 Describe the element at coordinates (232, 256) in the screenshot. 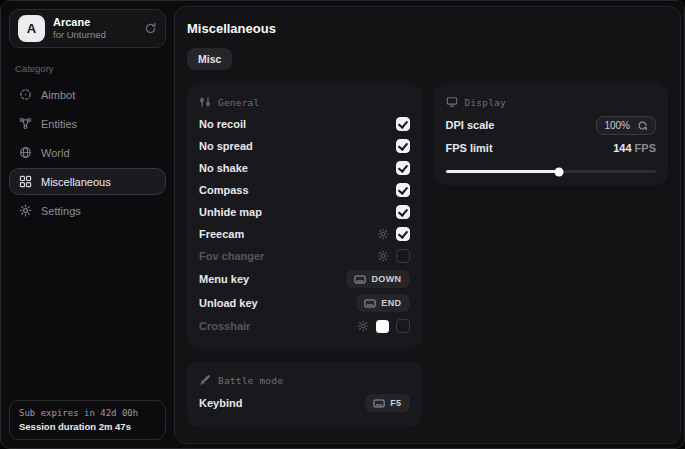

I see `setting-label: Fov changer` at that location.